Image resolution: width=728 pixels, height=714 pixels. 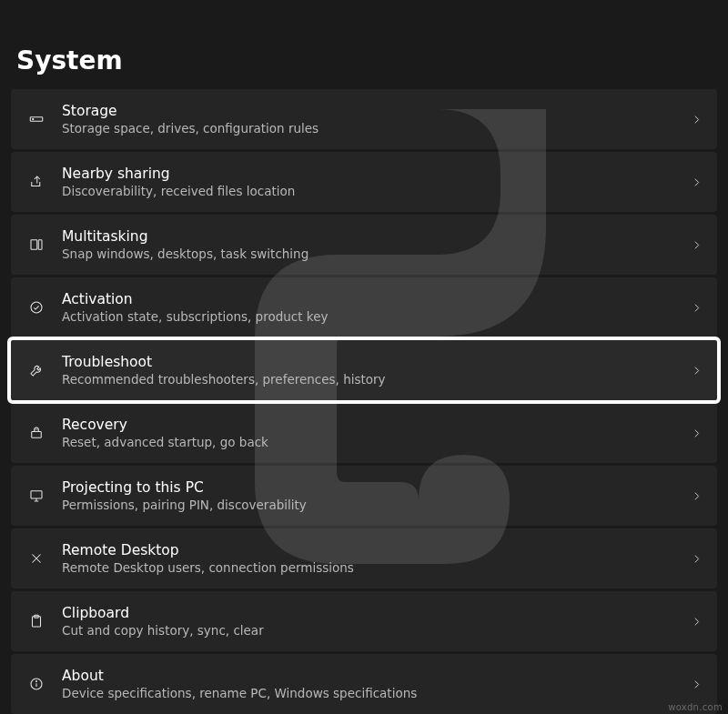 I want to click on settings-item-clipboard: ClipboardCut and copy history, sync, cle…, so click(x=364, y=621).